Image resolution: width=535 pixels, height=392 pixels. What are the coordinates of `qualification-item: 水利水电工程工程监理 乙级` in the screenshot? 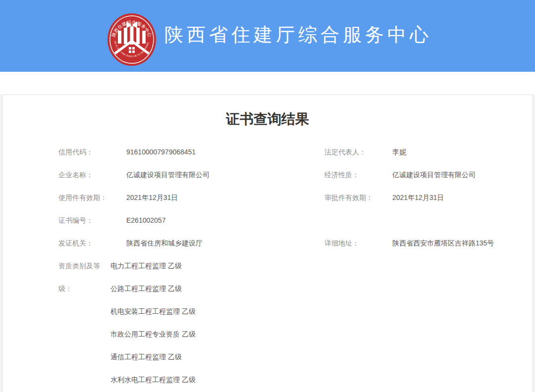 It's located at (217, 380).